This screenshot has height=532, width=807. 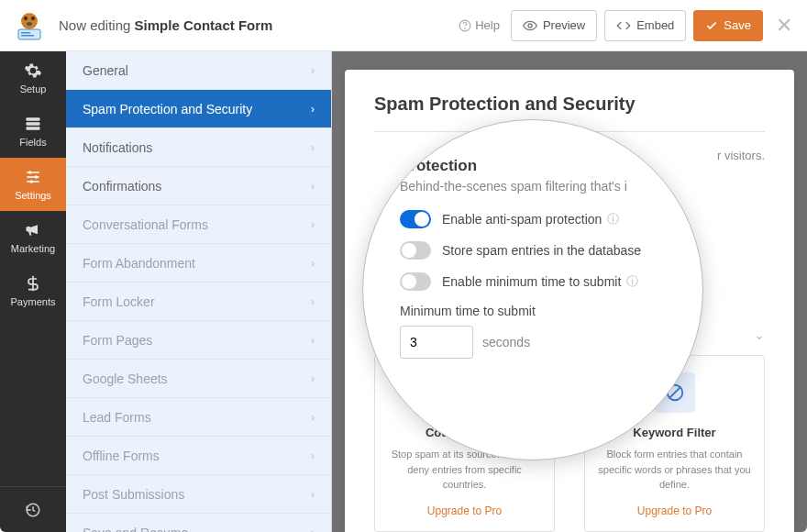 What do you see at coordinates (94, 26) in the screenshot?
I see `editing-prefix: Now editing` at bounding box center [94, 26].